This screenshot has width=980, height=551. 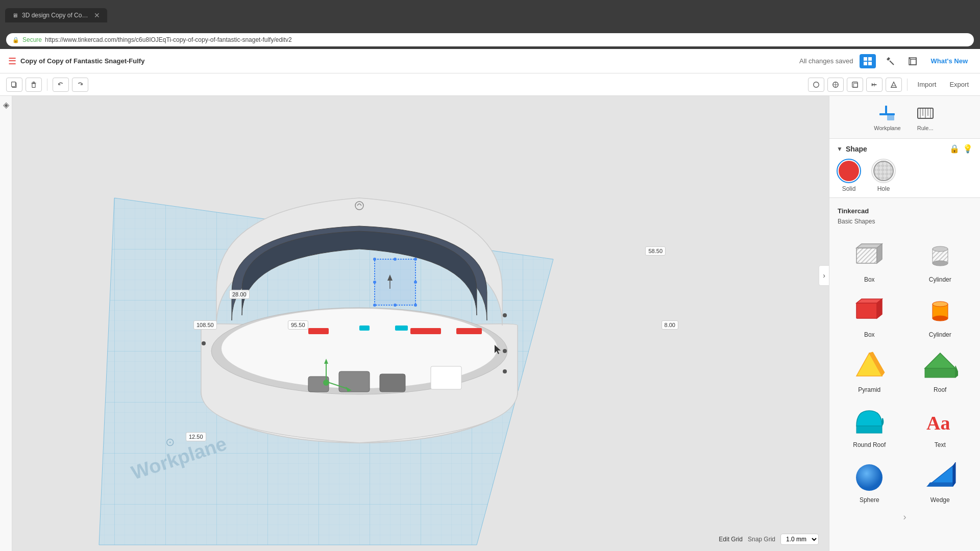 What do you see at coordinates (731, 539) in the screenshot?
I see `edit-grid-button: Edit Grid` at bounding box center [731, 539].